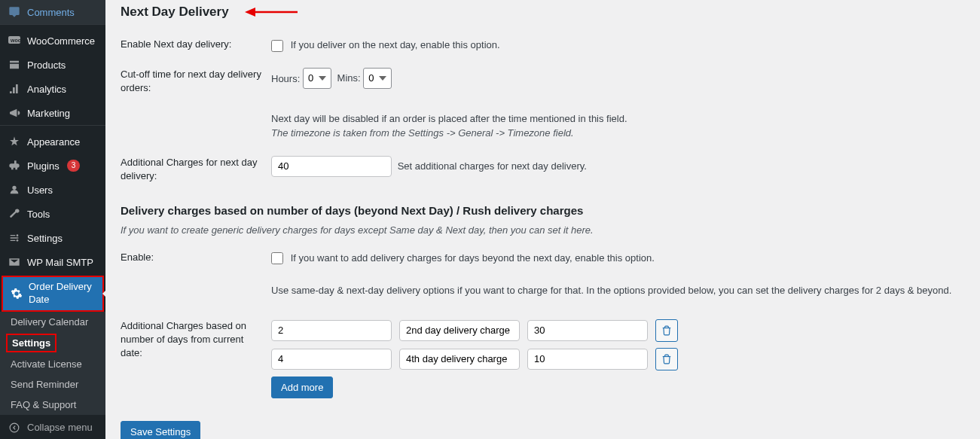 The height and width of the screenshot is (439, 980). Describe the element at coordinates (53, 113) in the screenshot. I see `sidebar-item-marketing: Marketing` at that location.